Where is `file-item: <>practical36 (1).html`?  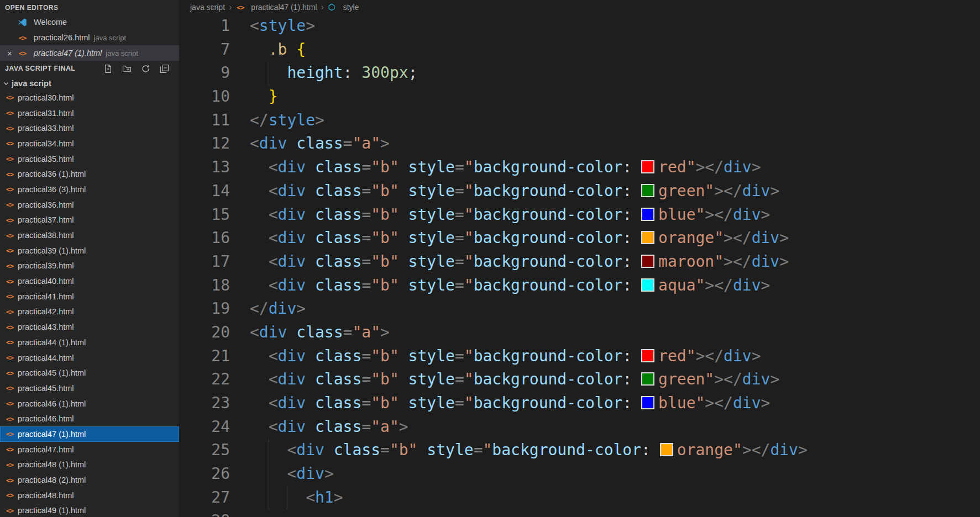
file-item: <>practical36 (1).html is located at coordinates (90, 174).